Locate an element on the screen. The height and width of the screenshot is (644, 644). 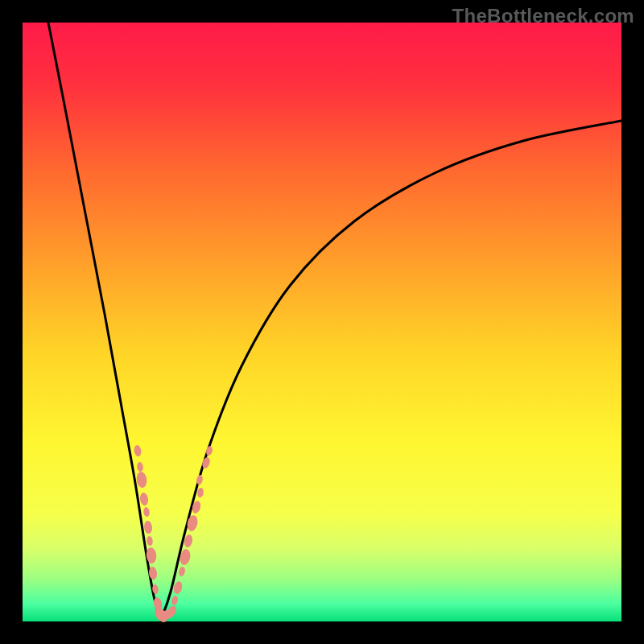
watermark-text: TheBottleneck.com is located at coordinates (543, 16).